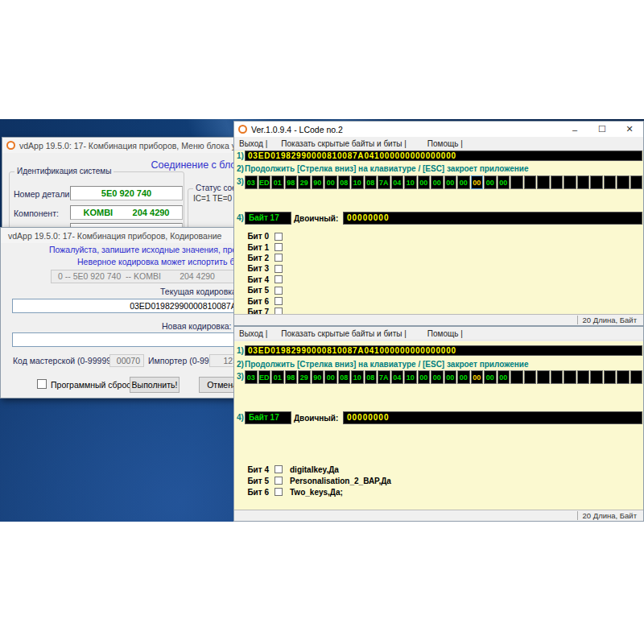 The image size is (644, 644). Describe the element at coordinates (609, 515) in the screenshot. I see `length-status: 20 Длина, Байт` at that location.